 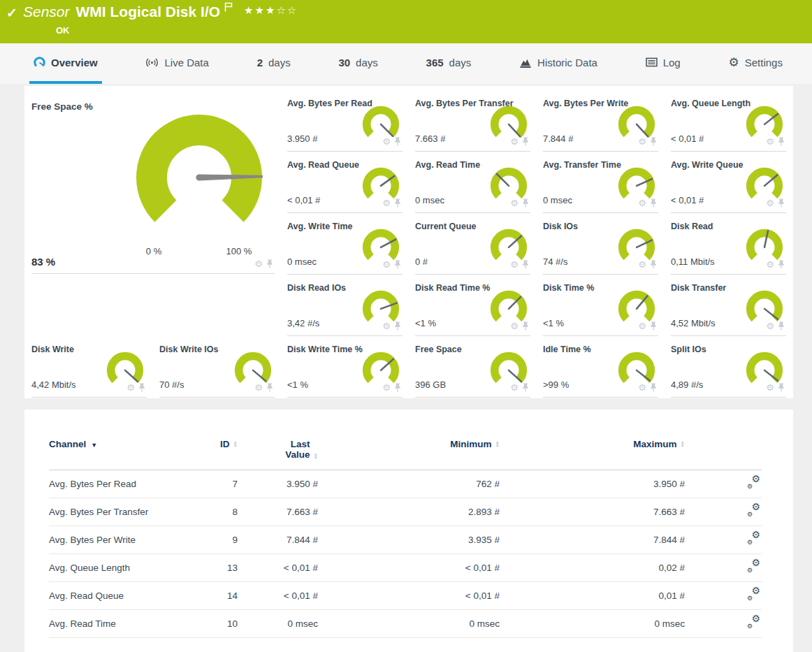 What do you see at coordinates (126, 623) in the screenshot?
I see `channel-name: Avg. Read Time` at bounding box center [126, 623].